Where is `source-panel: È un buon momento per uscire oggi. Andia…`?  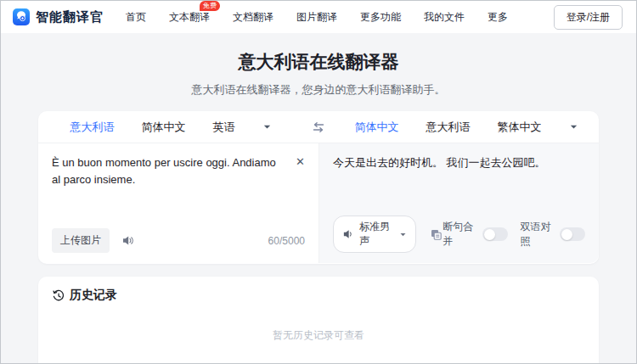
source-panel: È un buon momento per uscire oggi. Andia… is located at coordinates (178, 204).